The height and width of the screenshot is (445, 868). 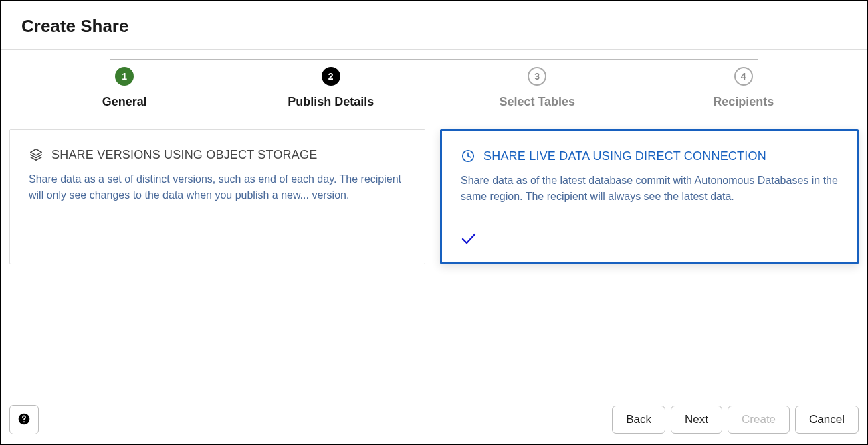 What do you see at coordinates (330, 102) in the screenshot?
I see `step-label: Publish Details` at bounding box center [330, 102].